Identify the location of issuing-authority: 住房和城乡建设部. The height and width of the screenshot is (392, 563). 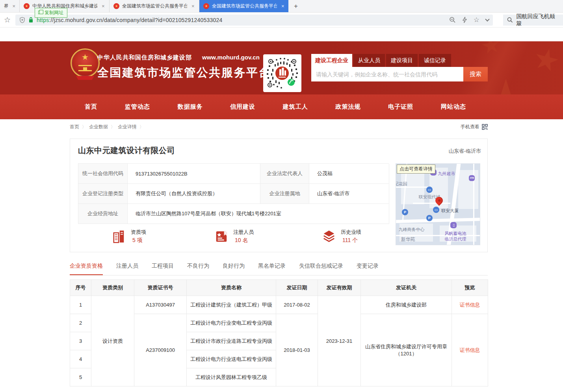
(407, 305).